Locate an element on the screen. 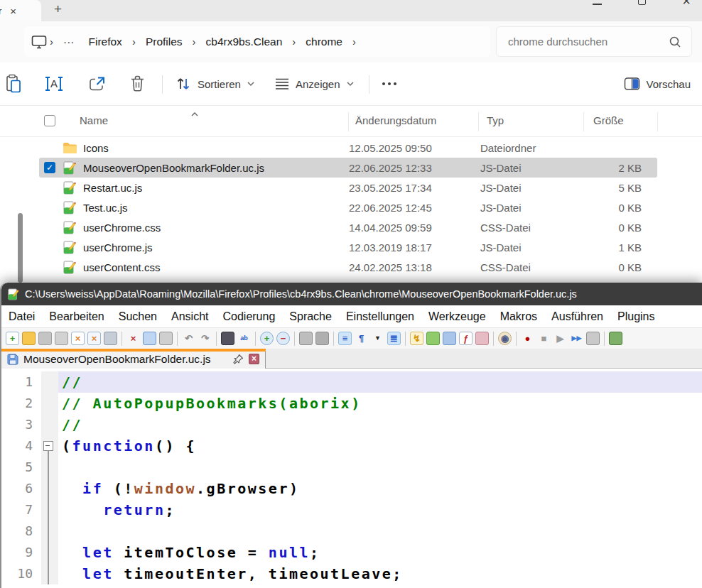 This screenshot has width=702, height=588. show-all-characters-icon: ¶ is located at coordinates (361, 338).